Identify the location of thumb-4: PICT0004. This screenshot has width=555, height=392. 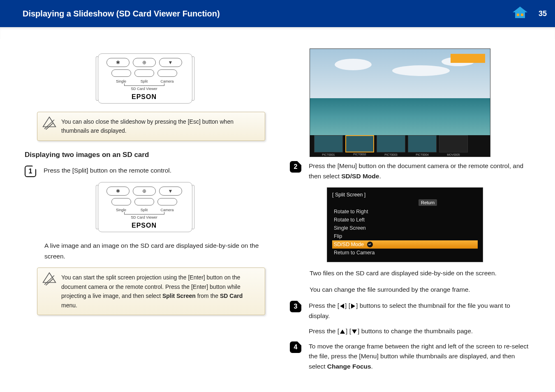
(422, 144).